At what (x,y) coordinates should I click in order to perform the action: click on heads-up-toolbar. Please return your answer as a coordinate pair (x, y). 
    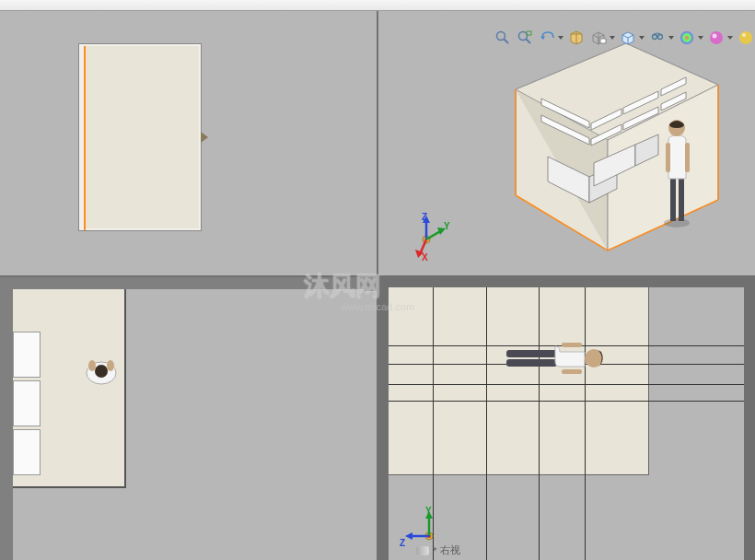
    Looking at the image, I should click on (624, 38).